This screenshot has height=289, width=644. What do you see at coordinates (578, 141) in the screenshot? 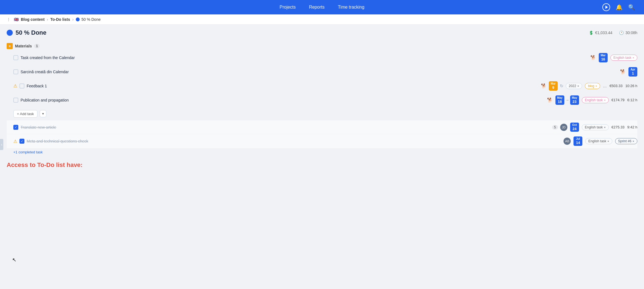
I see `done-date-2: Jul 14` at bounding box center [578, 141].